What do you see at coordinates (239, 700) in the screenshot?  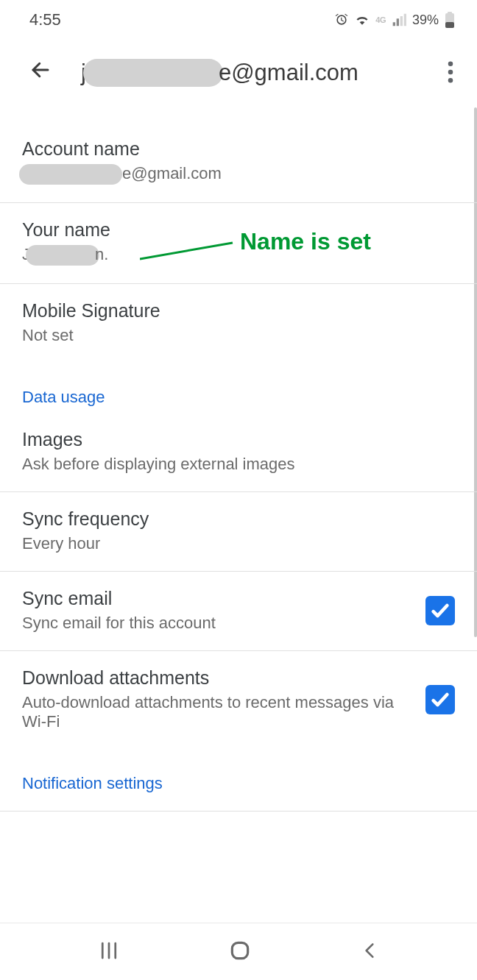 I see `setting-download-attachments: Download attachments Auto-download attac…` at bounding box center [239, 700].